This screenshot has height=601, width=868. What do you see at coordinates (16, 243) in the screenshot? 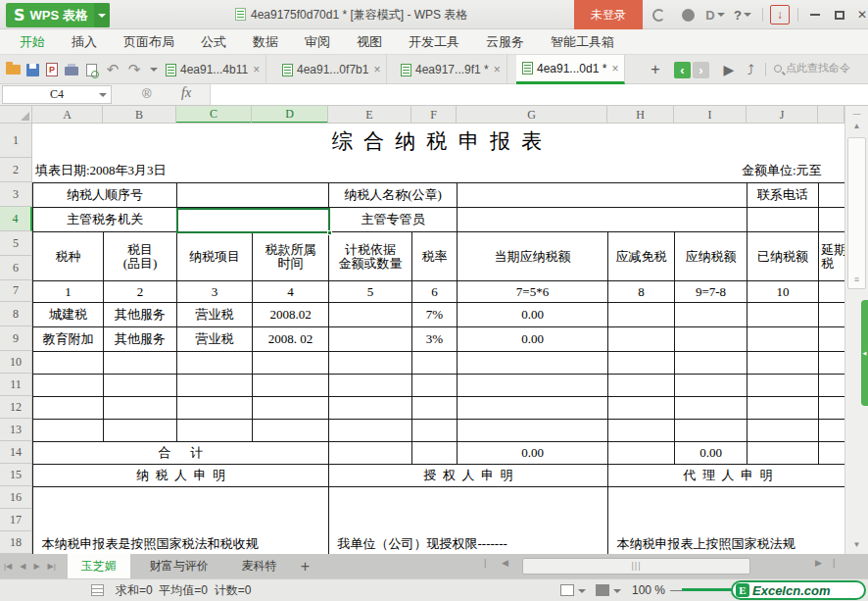
I see `row-header-5: 5` at bounding box center [16, 243].